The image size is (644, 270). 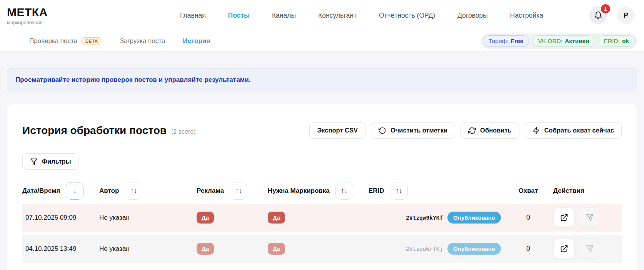 What do you see at coordinates (75, 191) in the screenshot?
I see `arrow-down-icon: ↓` at bounding box center [75, 191].